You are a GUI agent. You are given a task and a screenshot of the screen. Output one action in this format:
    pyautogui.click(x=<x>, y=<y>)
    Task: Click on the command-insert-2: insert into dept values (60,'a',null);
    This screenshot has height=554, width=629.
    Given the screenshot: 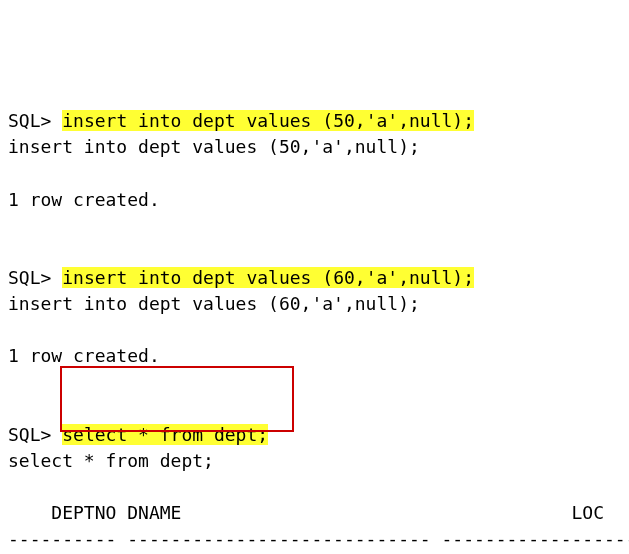 What is the action you would take?
    pyautogui.click(x=268, y=278)
    